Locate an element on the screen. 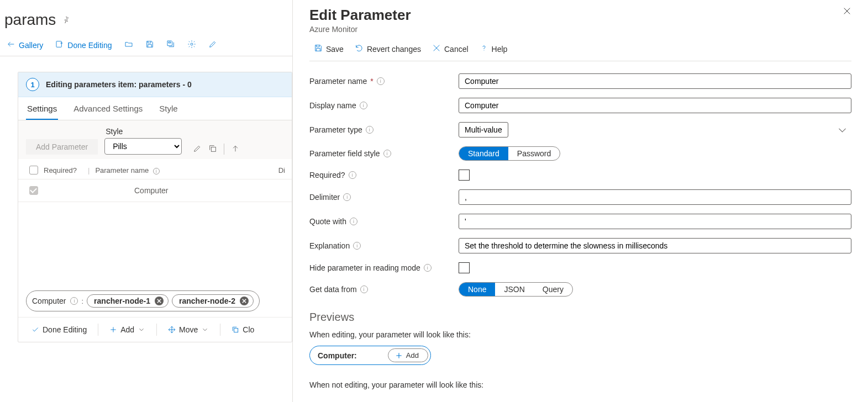  preview-add-button: Add is located at coordinates (408, 356).